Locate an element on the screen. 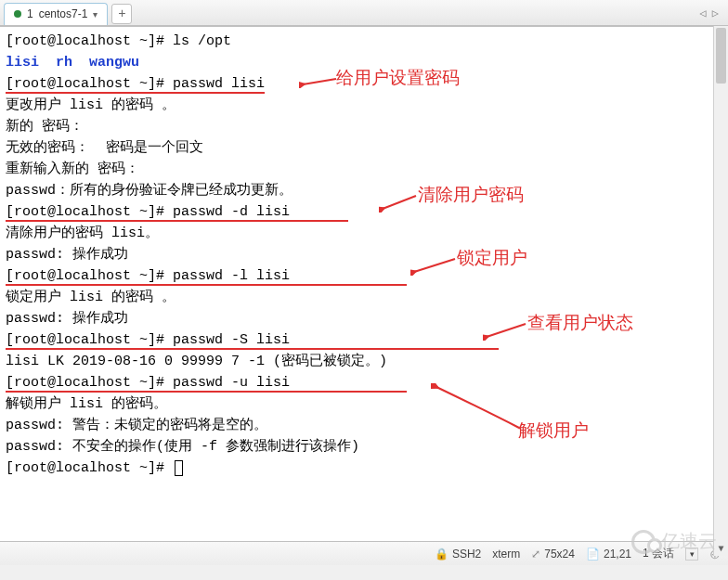 This screenshot has height=580, width=728. connection-status-icon is located at coordinates (18, 14).